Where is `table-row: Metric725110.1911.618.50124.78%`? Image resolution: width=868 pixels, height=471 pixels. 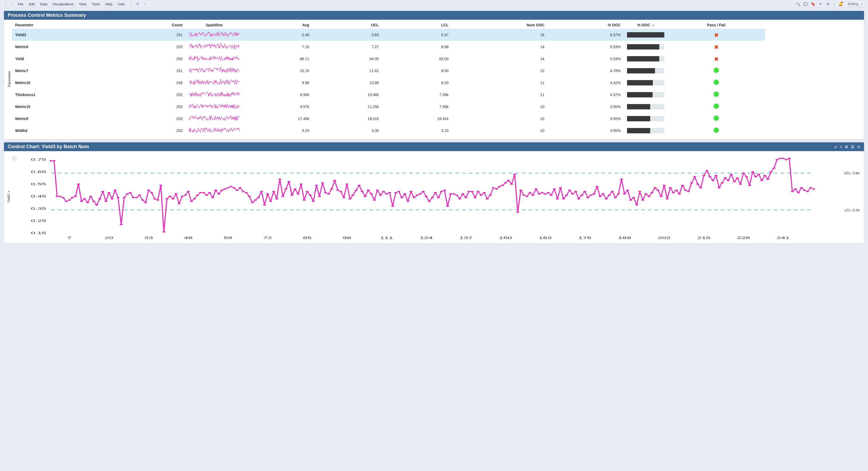
table-row: Metric725110.1911.618.50124.78% is located at coordinates (389, 71).